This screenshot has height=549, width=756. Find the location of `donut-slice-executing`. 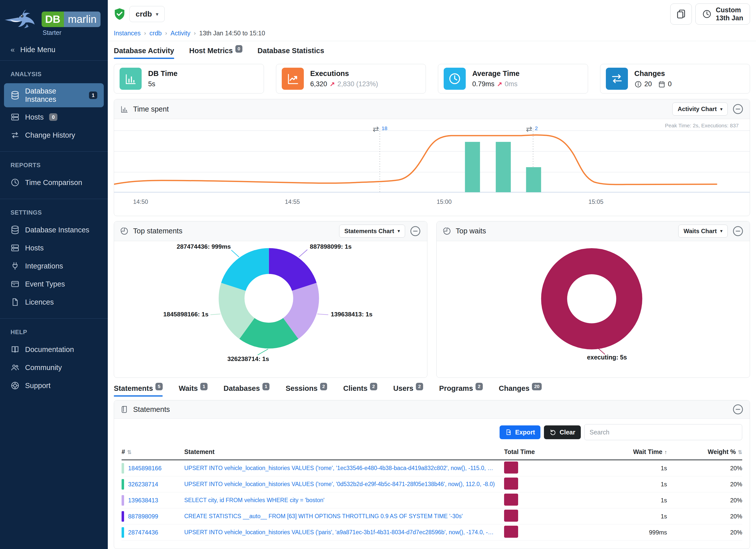

donut-slice-executing is located at coordinates (592, 299).